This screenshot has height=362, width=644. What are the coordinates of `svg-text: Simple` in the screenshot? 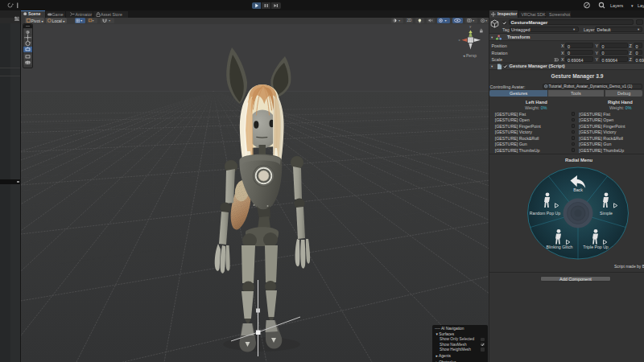 It's located at (606, 212).